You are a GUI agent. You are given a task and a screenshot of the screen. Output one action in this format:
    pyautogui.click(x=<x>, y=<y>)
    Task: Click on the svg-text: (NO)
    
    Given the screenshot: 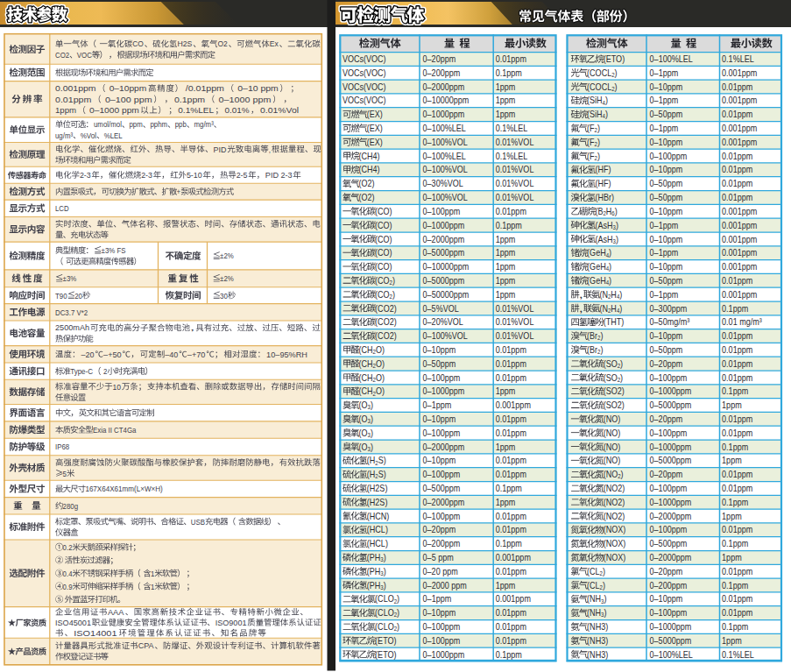 What is the action you would take?
    pyautogui.click(x=612, y=419)
    